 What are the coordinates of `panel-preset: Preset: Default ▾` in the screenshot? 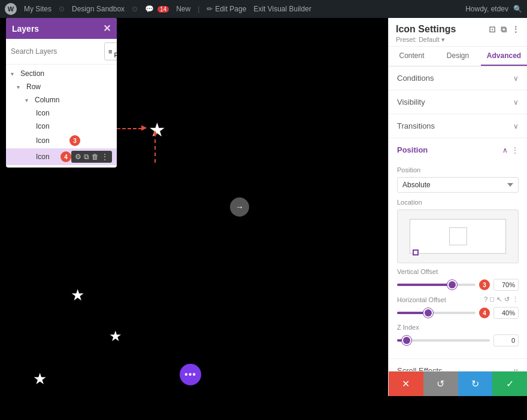 It's located at (458, 39).